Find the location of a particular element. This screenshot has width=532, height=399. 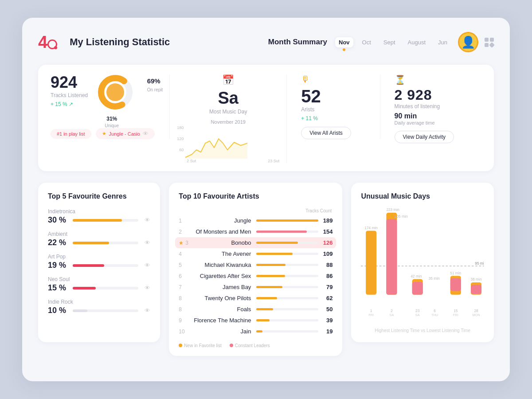

artist-name-7: Twenty One Pilots is located at coordinates (223, 298).